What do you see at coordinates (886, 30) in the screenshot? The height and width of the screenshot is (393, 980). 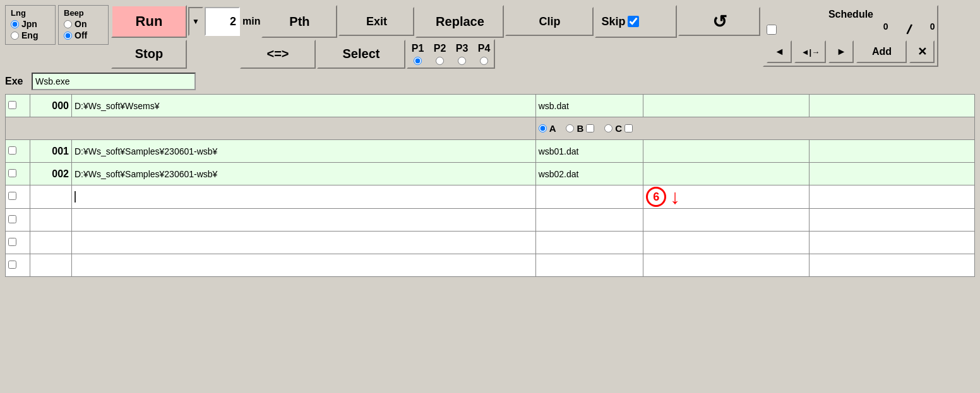 I see `schedule-val1: 0` at bounding box center [886, 30].